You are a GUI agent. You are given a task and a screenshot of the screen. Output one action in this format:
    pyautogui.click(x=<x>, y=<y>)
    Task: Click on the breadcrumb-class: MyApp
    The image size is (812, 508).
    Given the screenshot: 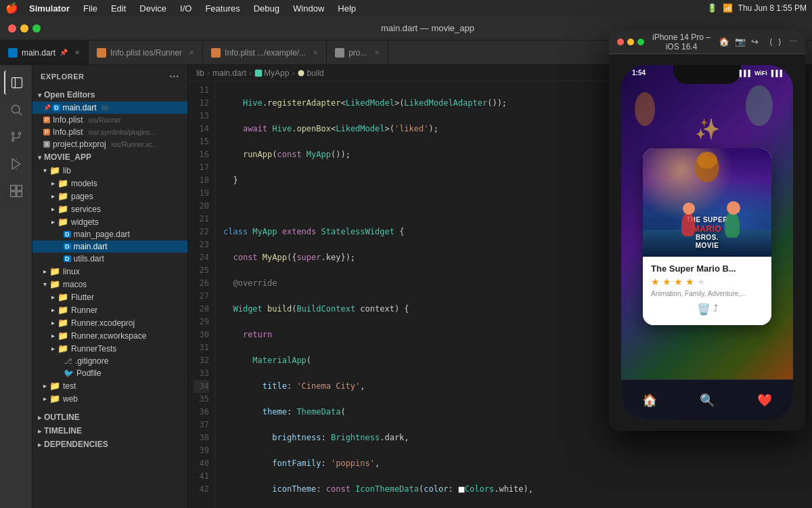 What is the action you would take?
    pyautogui.click(x=272, y=73)
    